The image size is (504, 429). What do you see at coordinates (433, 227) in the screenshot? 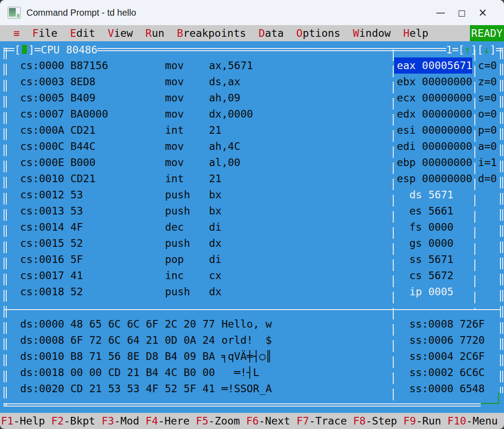
I see `register-row: fs 0000` at bounding box center [433, 227].